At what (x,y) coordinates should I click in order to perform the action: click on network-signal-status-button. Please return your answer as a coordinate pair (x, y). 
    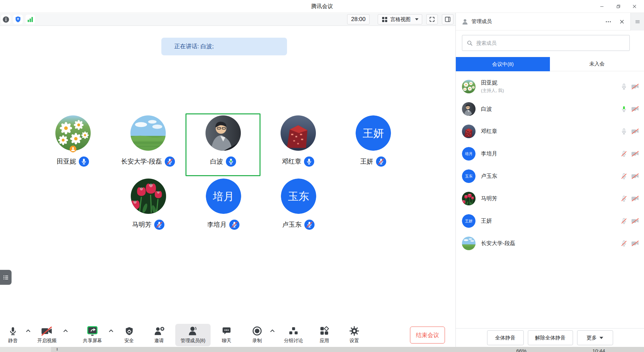
    Looking at the image, I should click on (30, 19).